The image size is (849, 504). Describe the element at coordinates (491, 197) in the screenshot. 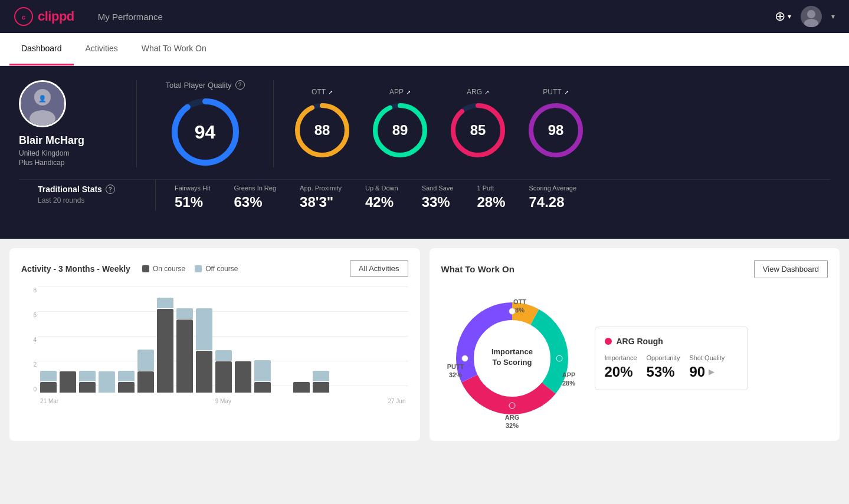

I see `stat-1putt: 1 Putt 28%` at that location.